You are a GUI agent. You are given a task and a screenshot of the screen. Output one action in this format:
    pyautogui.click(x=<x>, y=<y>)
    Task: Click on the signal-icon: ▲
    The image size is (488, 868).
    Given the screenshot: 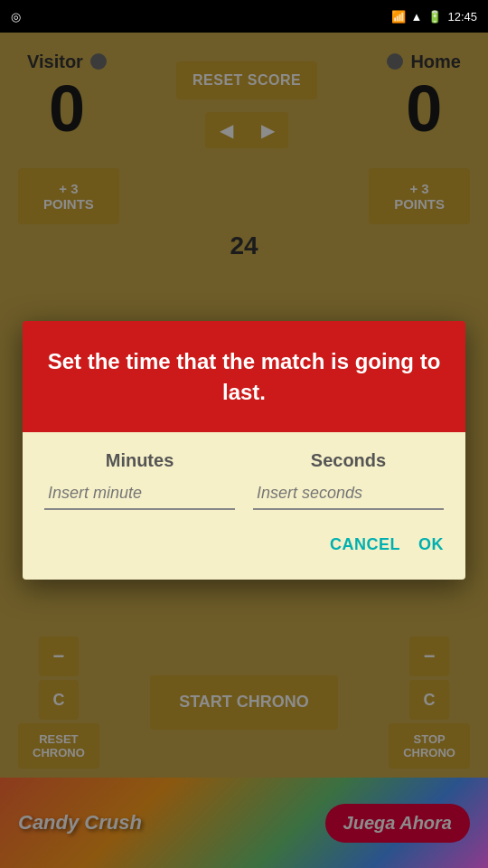 What is the action you would take?
    pyautogui.click(x=418, y=16)
    